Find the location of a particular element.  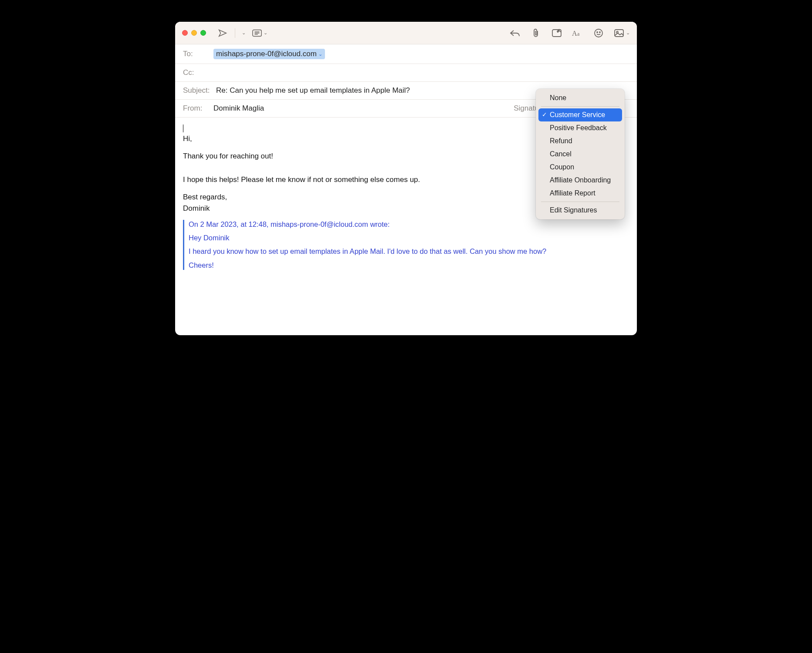

quoted-message: On 2 Mar 2023, at 12:48, mishaps-prone-0… is located at coordinates (406, 245).